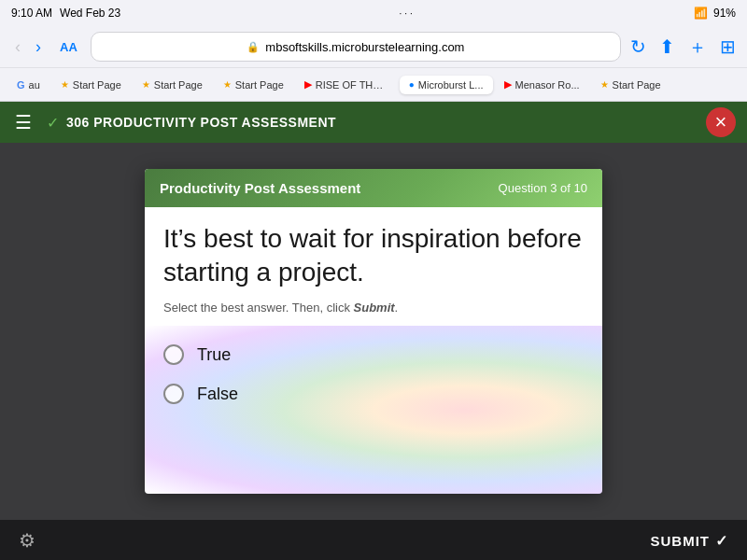 The image size is (747, 560). Describe the element at coordinates (412, 84) in the screenshot. I see `microburst-icon: ●` at that location.